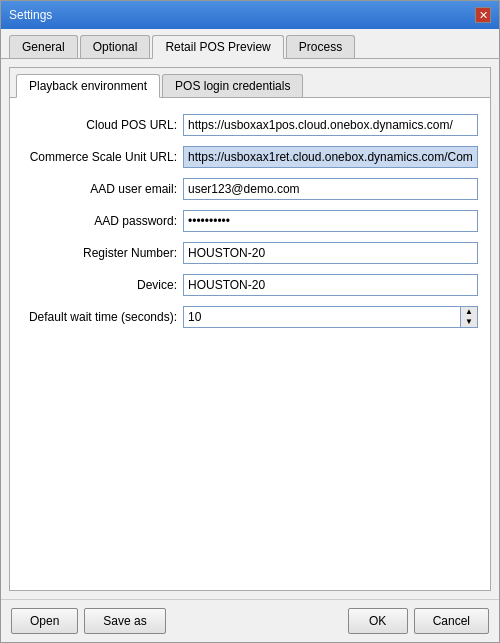 This screenshot has height=643, width=500. What do you see at coordinates (330, 221) in the screenshot?
I see `aad-password-input` at bounding box center [330, 221].